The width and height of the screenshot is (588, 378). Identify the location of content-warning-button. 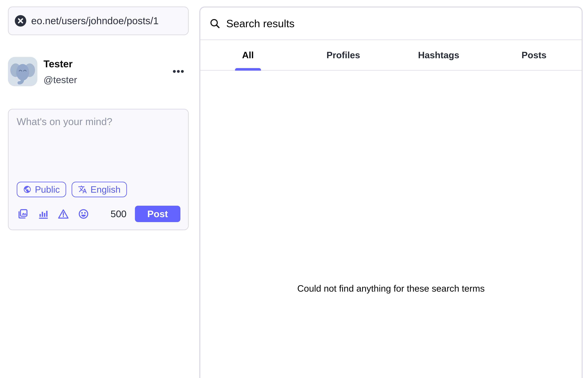
(63, 214).